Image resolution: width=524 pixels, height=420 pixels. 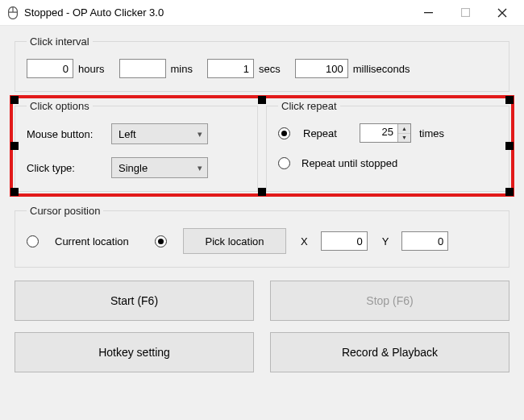 I want to click on click-options-group: Click options Mouse button: Left ▾ Click…, so click(x=136, y=146).